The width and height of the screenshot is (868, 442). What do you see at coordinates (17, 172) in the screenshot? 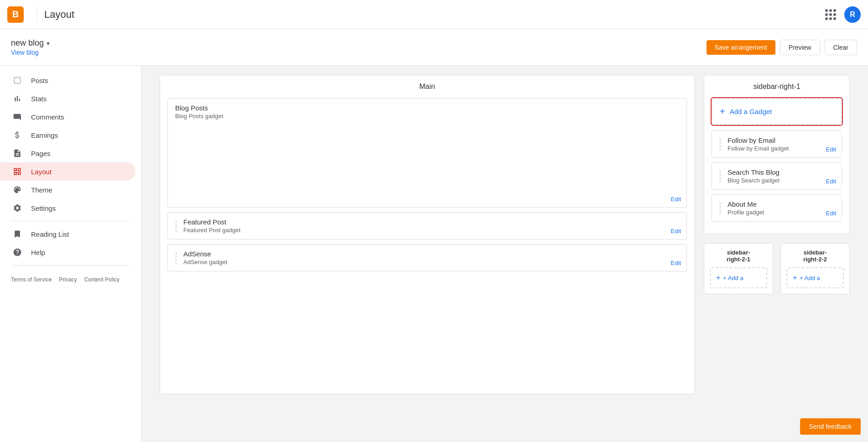
I see `layout-icon` at bounding box center [17, 172].